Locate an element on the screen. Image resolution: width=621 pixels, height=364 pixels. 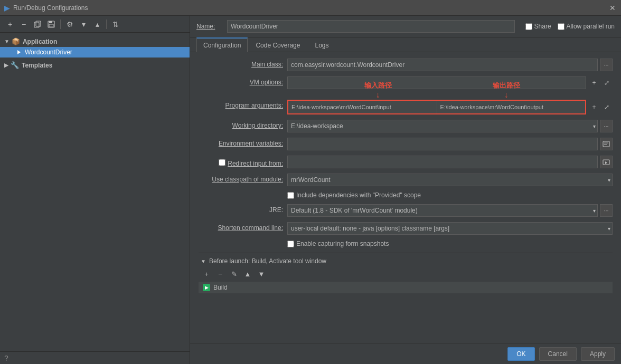
prog-args-add-button: + is located at coordinates (594, 107).